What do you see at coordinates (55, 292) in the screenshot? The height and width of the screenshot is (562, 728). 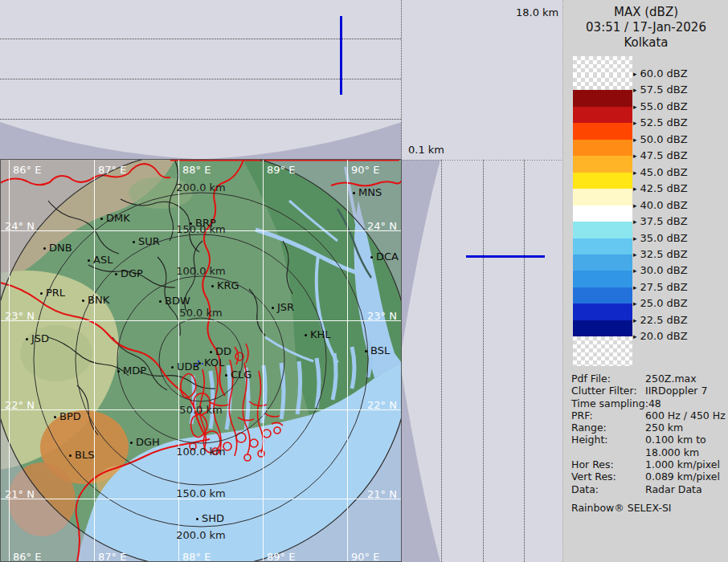 I see `city-label-prl: PRL` at bounding box center [55, 292].